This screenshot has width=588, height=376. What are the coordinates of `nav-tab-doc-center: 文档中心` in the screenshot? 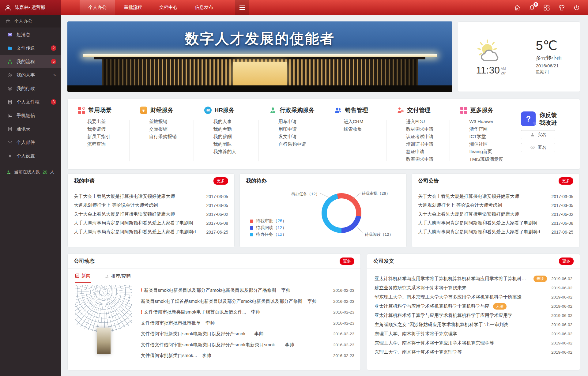 It's located at (168, 7).